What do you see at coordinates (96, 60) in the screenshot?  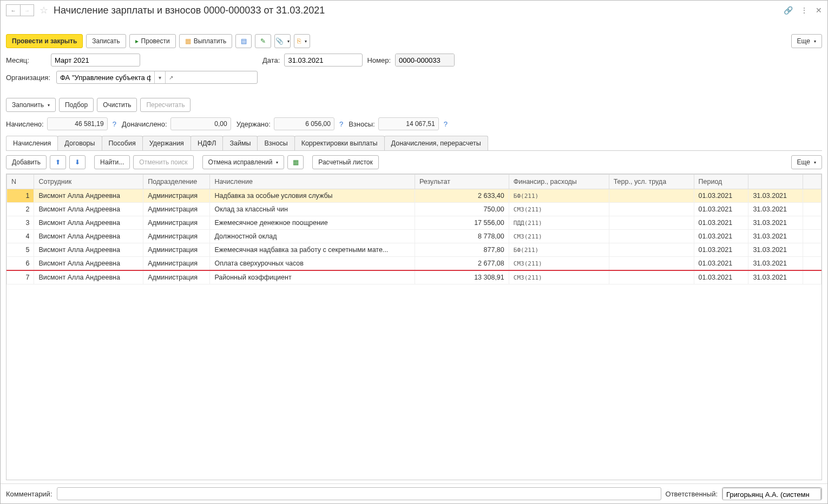 I see `month-field` at bounding box center [96, 60].